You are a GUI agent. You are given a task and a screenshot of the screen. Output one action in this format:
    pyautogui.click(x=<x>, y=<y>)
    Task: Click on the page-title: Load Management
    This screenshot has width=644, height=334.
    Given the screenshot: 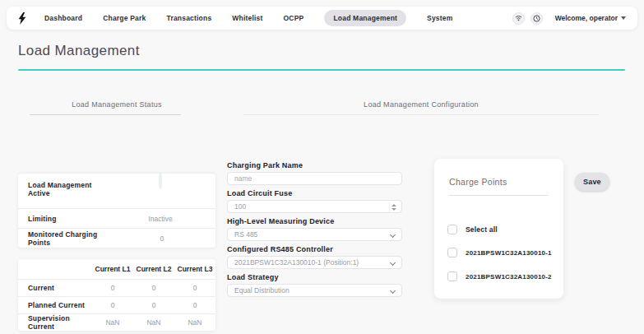 What is the action you would take?
    pyautogui.click(x=79, y=51)
    